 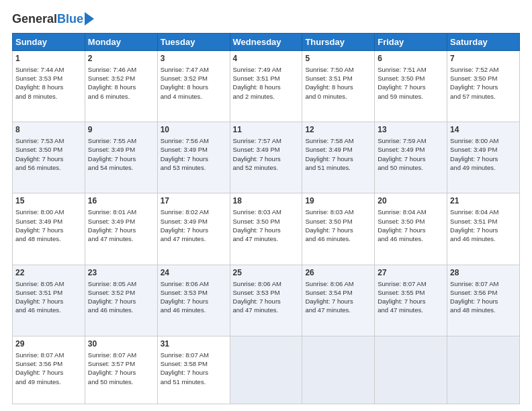 I want to click on day-info-line: Sunrise: 7:59 AM, so click(x=411, y=141).